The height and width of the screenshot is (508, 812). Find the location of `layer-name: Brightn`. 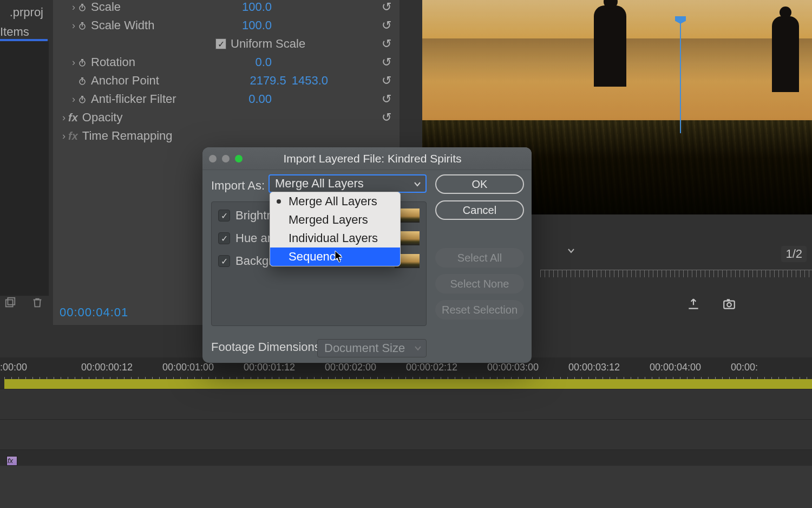

layer-name: Brightn is located at coordinates (254, 216).